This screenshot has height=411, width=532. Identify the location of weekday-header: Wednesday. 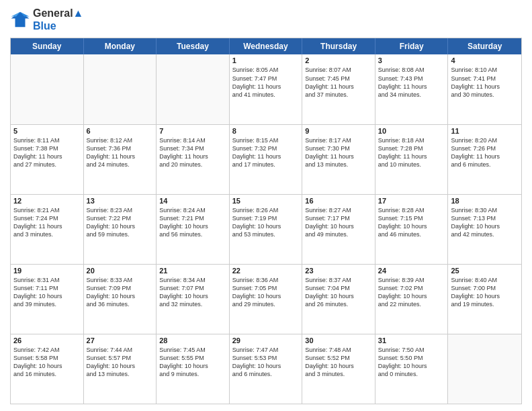
(266, 46).